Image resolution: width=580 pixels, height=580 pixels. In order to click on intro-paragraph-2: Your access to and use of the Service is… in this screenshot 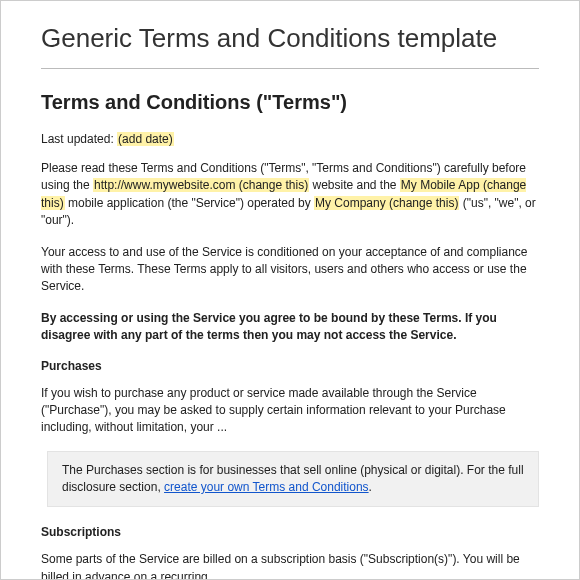, I will do `click(290, 270)`.